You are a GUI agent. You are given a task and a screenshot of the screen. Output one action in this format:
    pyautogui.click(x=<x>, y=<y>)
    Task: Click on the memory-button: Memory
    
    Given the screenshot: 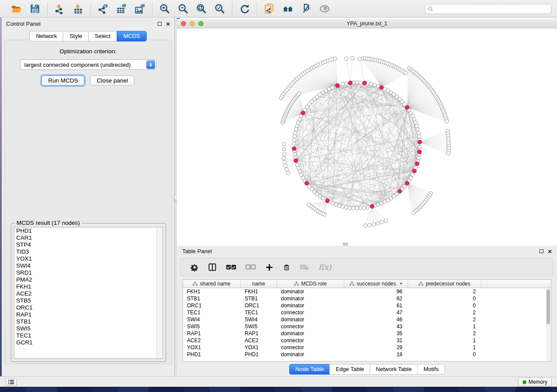 What is the action you would take?
    pyautogui.click(x=535, y=382)
    